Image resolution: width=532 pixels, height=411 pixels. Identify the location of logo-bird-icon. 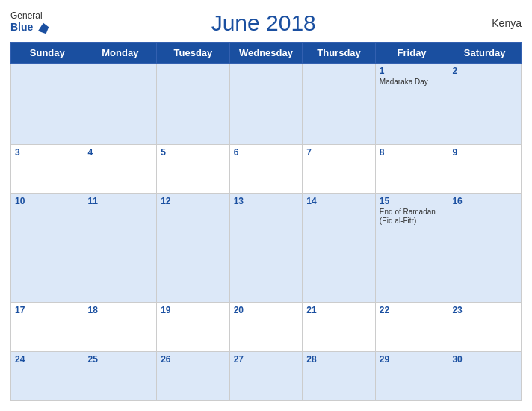
(43, 28).